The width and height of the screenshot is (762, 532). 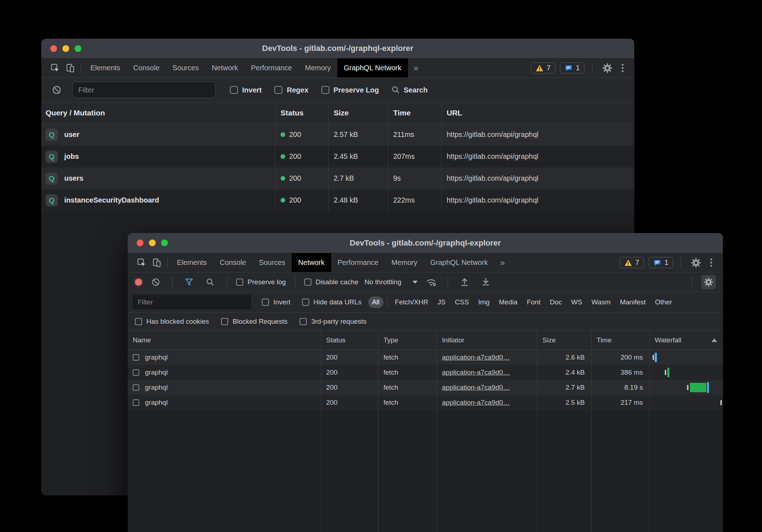 What do you see at coordinates (556, 302) in the screenshot?
I see `filter-chip-doc: Doc` at bounding box center [556, 302].